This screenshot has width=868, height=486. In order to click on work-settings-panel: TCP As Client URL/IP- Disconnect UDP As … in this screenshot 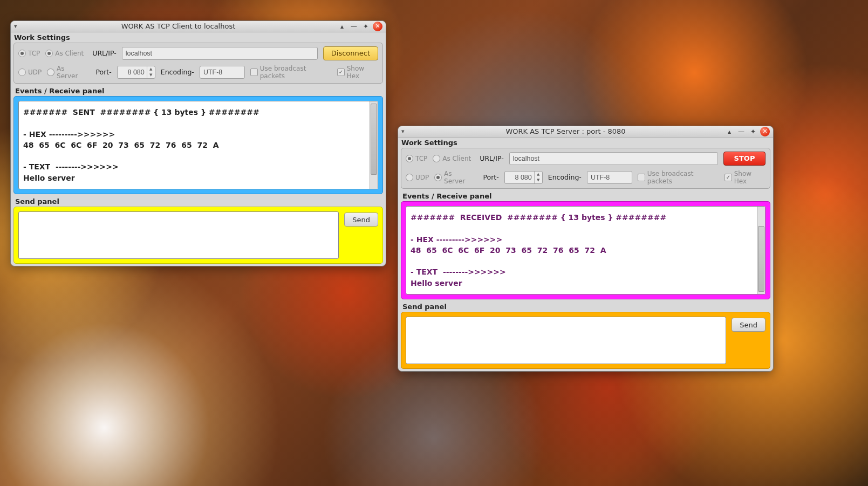, I will do `click(199, 63)`.